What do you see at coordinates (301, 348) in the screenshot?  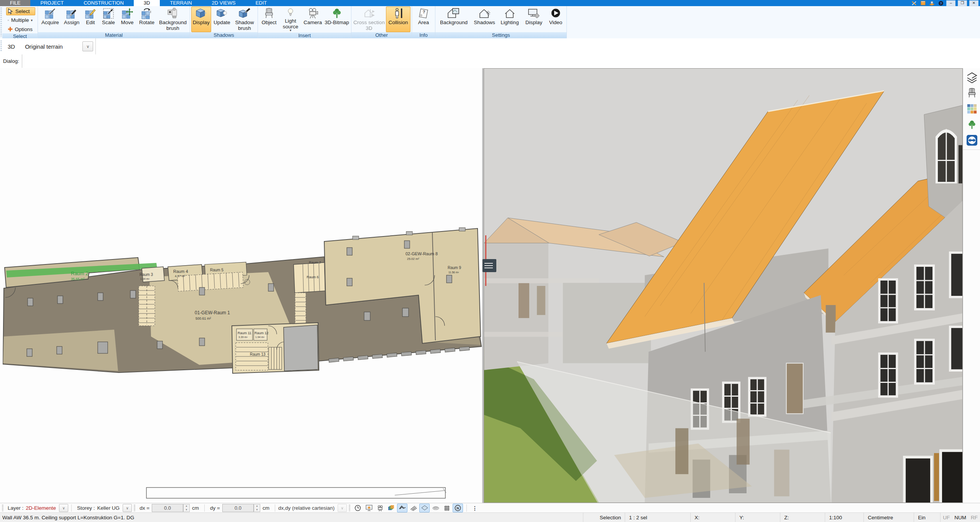 I see `annex-gray-area` at bounding box center [301, 348].